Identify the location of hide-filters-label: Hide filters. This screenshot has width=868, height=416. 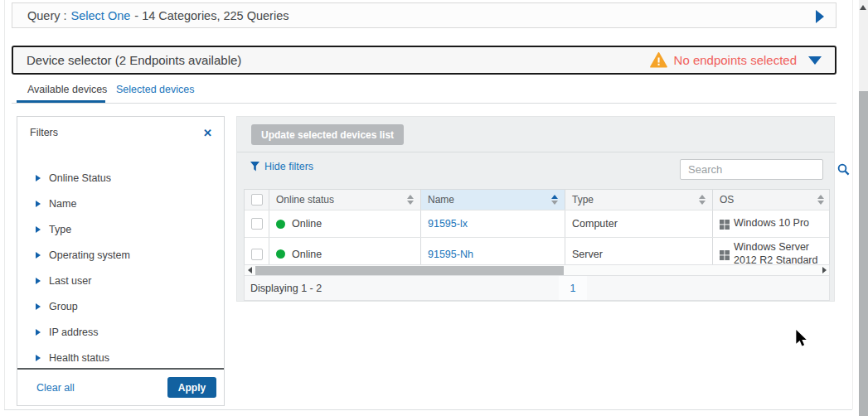
(289, 167).